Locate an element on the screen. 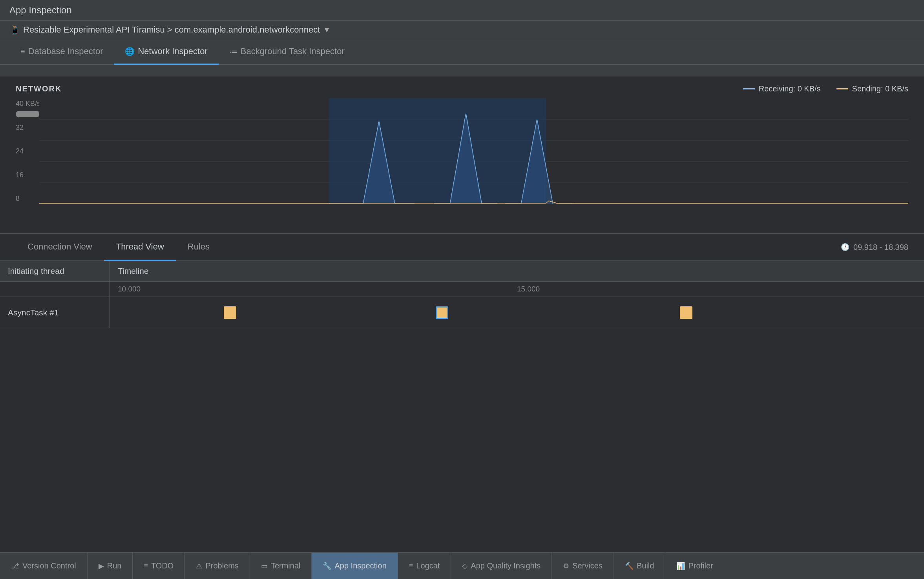 The height and width of the screenshot is (579, 924). problems-label: Problems is located at coordinates (222, 566).